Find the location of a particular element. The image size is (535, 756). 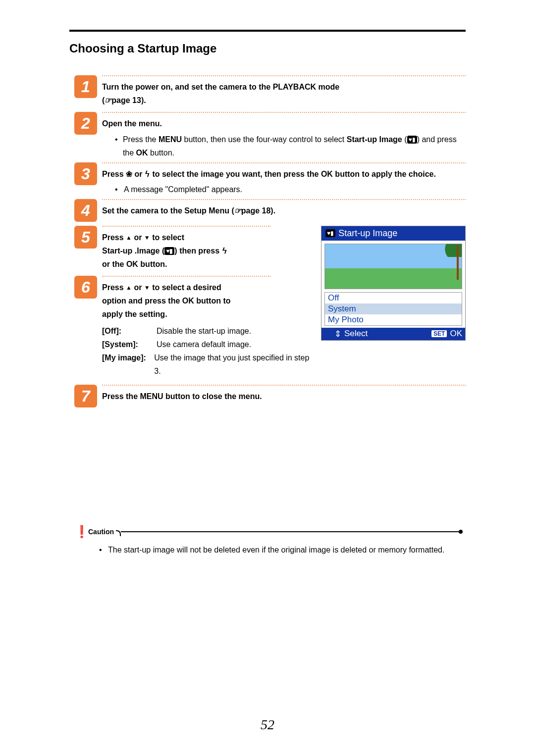

text: to select is located at coordinates (167, 238).